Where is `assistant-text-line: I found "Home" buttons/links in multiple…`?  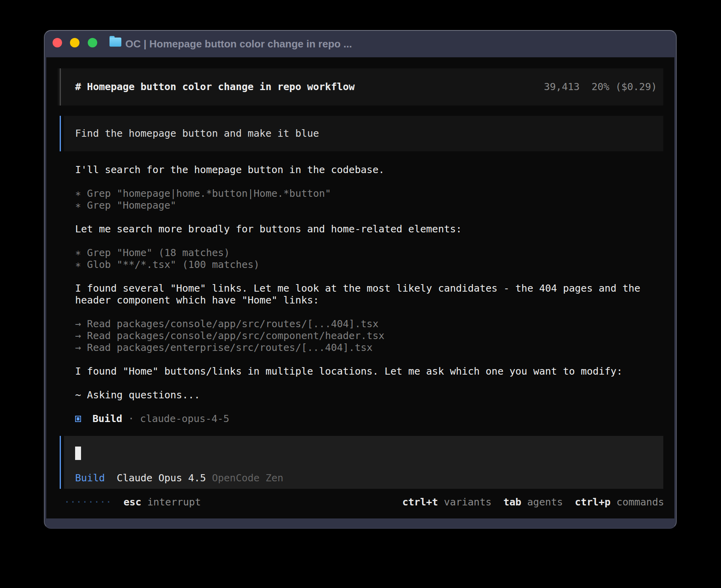 assistant-text-line: I found "Home" buttons/links in multiple… is located at coordinates (349, 371).